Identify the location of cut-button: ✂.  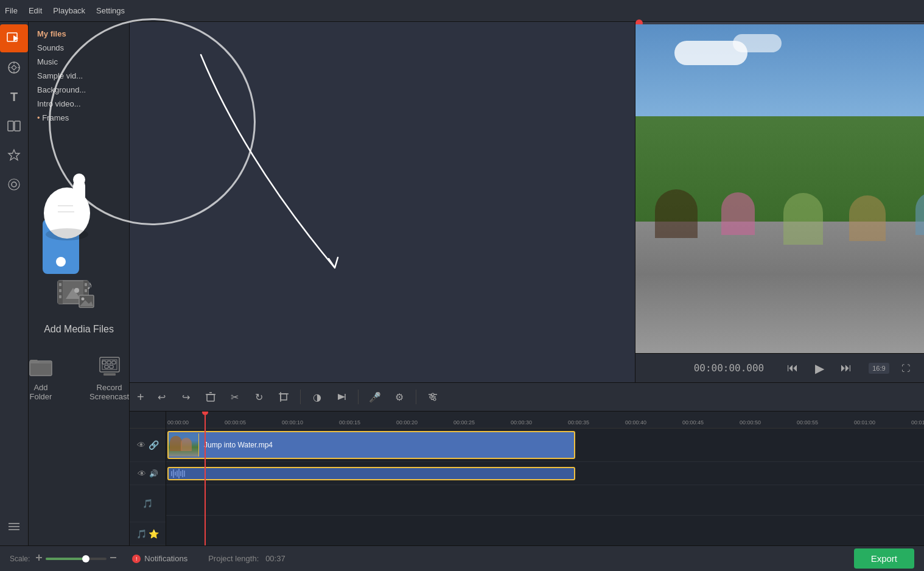
(235, 397).